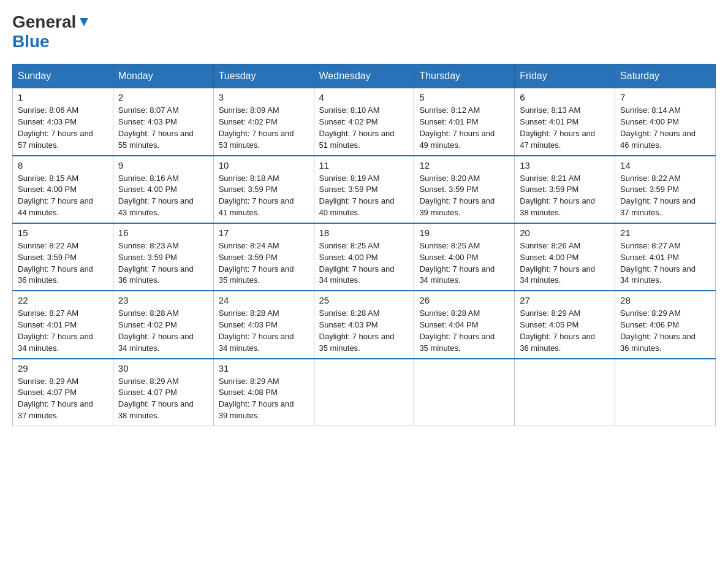 The image size is (728, 563). Describe the element at coordinates (31, 42) in the screenshot. I see `logo-blue-text: Blue` at that location.